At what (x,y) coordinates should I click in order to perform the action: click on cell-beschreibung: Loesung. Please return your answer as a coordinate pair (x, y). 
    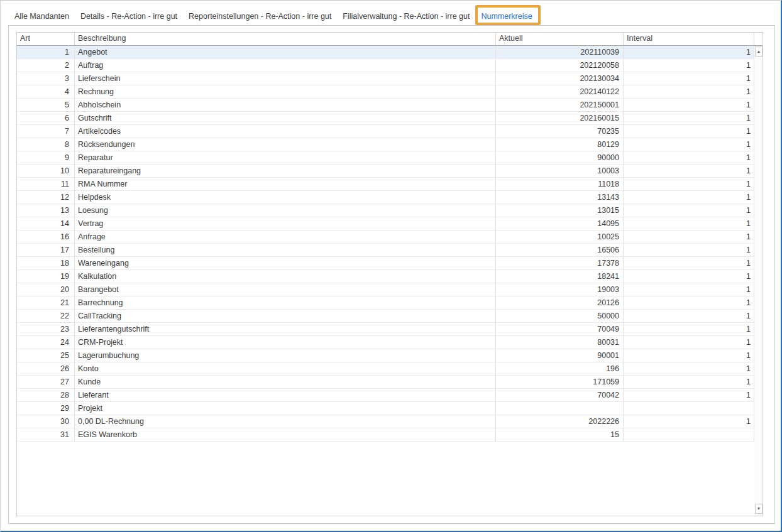
    Looking at the image, I should click on (285, 211).